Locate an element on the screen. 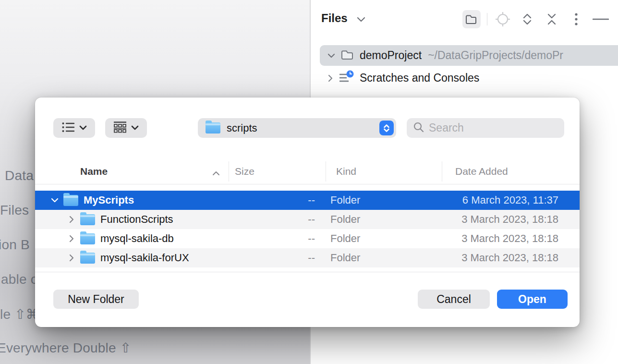 This screenshot has width=618, height=364. column-header-date-added: Date Added is located at coordinates (511, 171).